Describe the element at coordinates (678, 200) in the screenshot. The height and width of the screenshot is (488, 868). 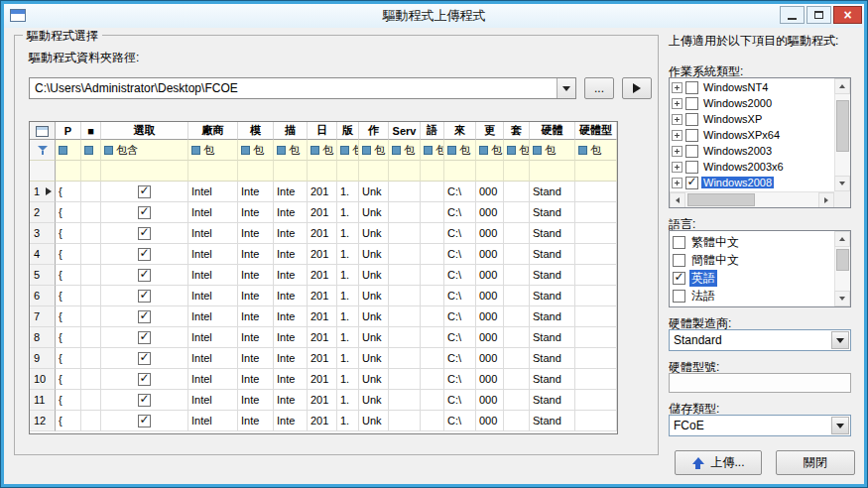
I see `scroll-left-button` at that location.